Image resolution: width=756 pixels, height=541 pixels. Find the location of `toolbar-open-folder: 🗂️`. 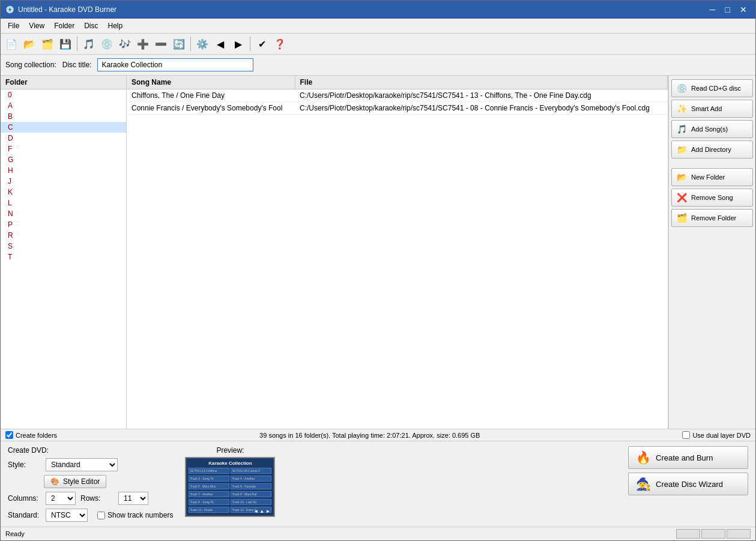

toolbar-open-folder: 🗂️ is located at coordinates (47, 44).